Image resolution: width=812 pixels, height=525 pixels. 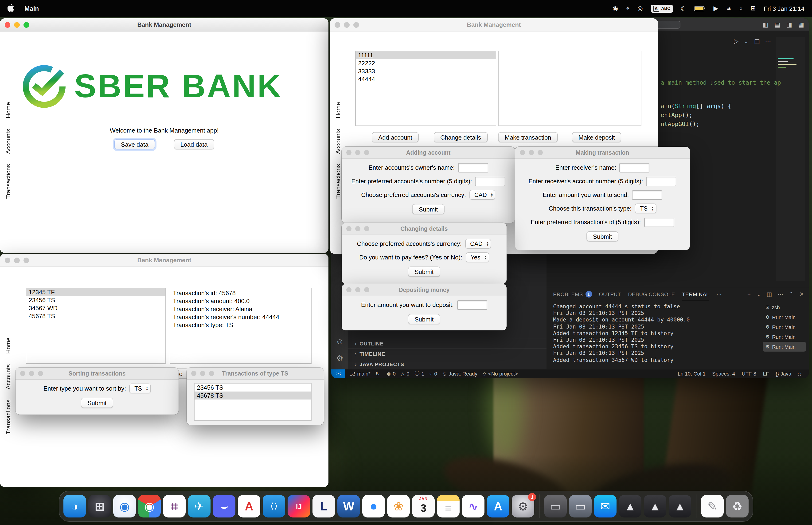 I want to click on account-number-input, so click(x=490, y=181).